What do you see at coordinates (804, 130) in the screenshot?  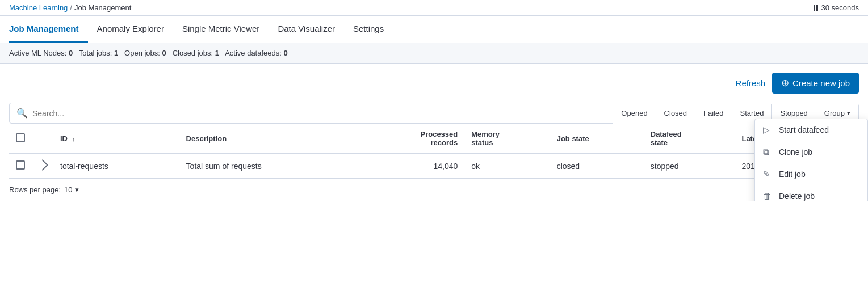 I see `start-datafeed-label: Start datafeed` at bounding box center [804, 130].